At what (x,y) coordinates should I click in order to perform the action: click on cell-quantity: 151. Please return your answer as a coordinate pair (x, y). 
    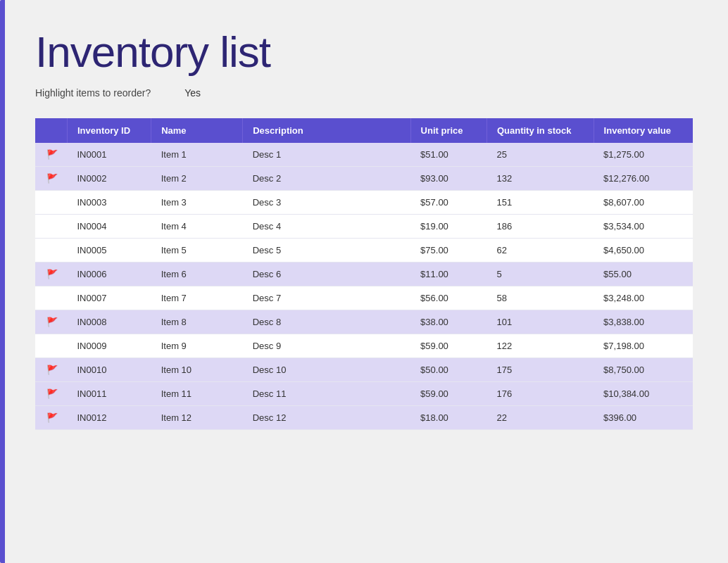
    Looking at the image, I should click on (540, 203).